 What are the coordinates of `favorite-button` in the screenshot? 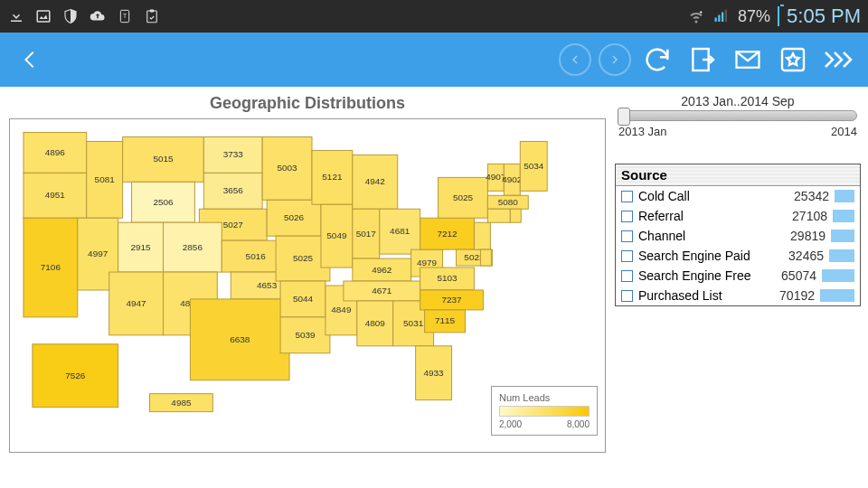 It's located at (793, 60).